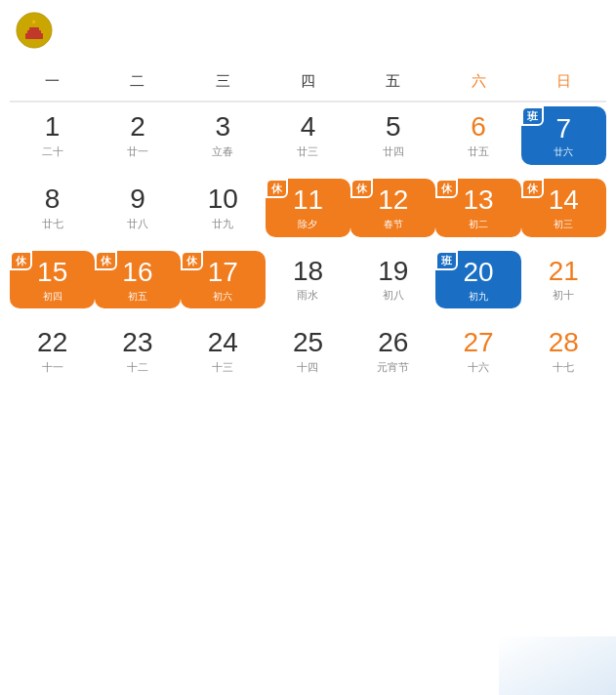 This screenshot has height=695, width=616. Describe the element at coordinates (392, 367) in the screenshot. I see `day-lunar: 元宵节` at that location.